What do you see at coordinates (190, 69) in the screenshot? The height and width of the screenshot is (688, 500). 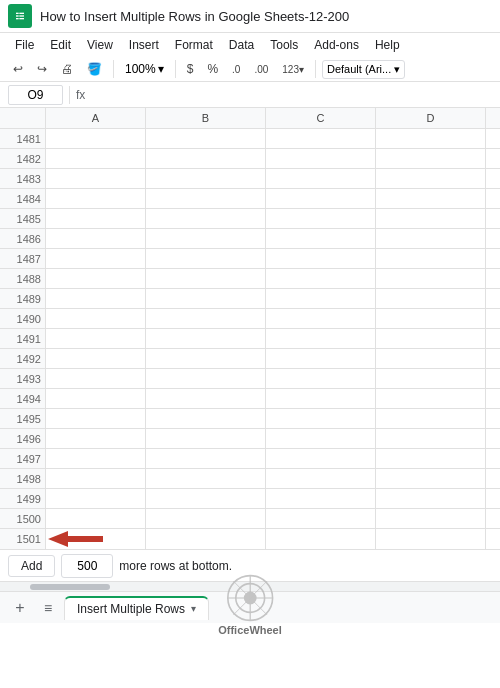 I see `currency-button: $` at bounding box center [190, 69].